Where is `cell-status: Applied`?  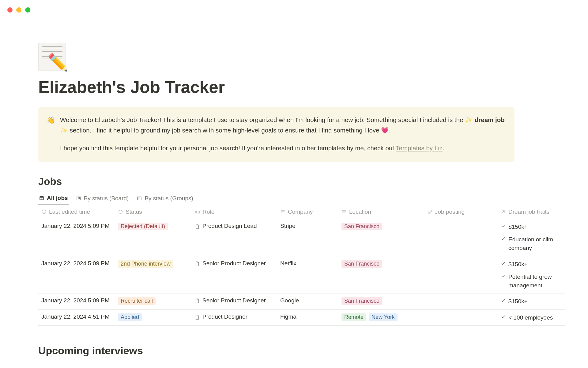
cell-status: Applied is located at coordinates (153, 317).